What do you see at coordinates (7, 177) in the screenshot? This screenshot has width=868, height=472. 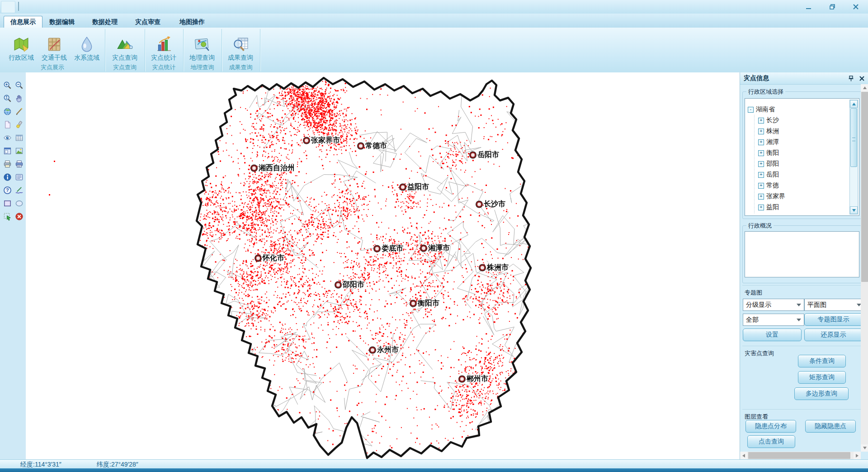 I see `info-icon` at bounding box center [7, 177].